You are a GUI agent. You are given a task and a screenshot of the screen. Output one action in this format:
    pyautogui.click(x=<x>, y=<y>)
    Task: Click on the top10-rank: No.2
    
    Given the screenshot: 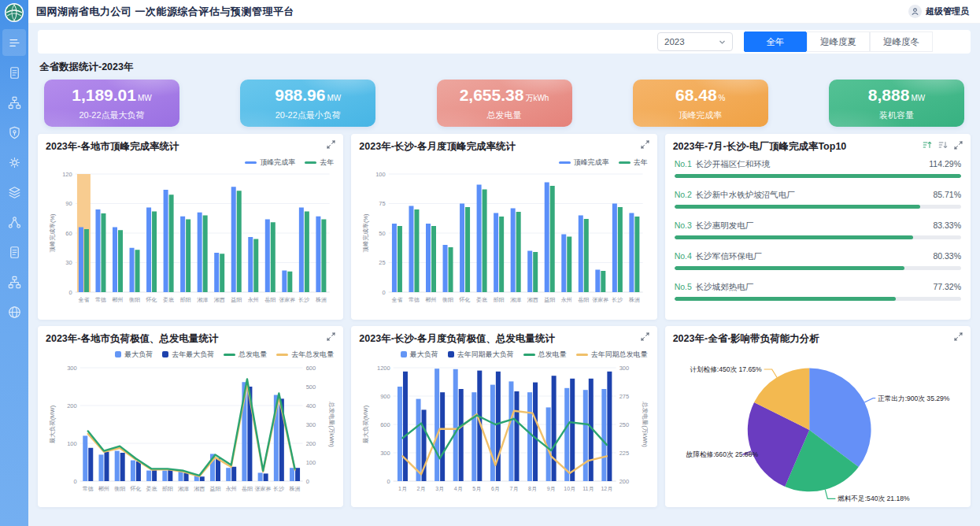 What is the action you would take?
    pyautogui.click(x=683, y=194)
    